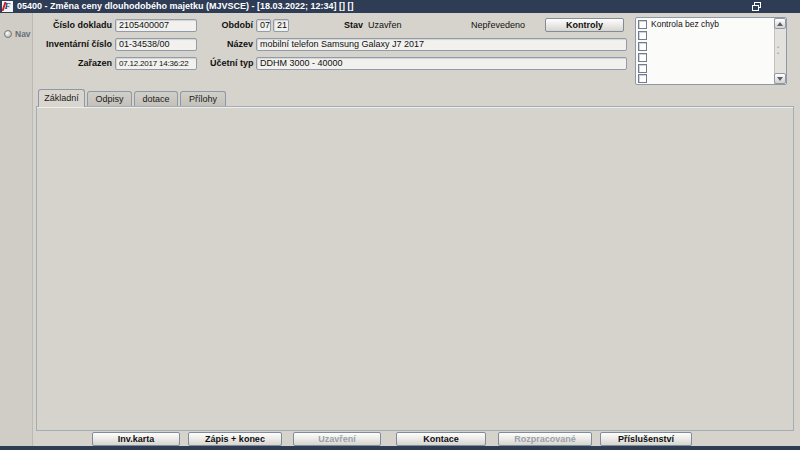 This screenshot has width=800, height=450. What do you see at coordinates (232, 44) in the screenshot?
I see `nazev-label: Název` at bounding box center [232, 44].